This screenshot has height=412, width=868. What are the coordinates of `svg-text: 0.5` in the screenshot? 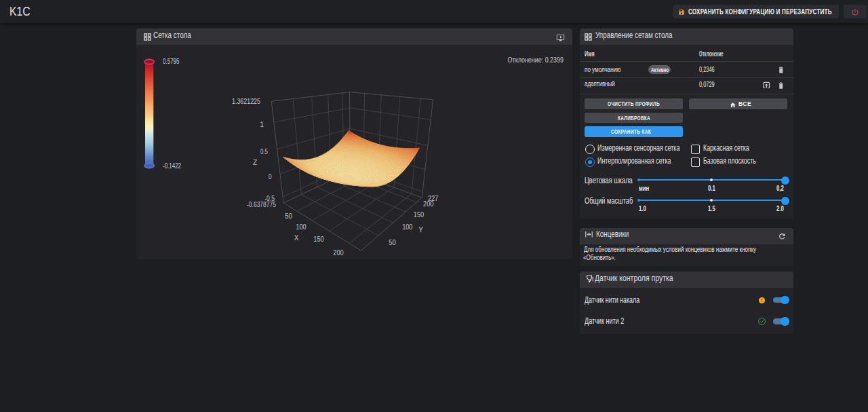 It's located at (264, 152).